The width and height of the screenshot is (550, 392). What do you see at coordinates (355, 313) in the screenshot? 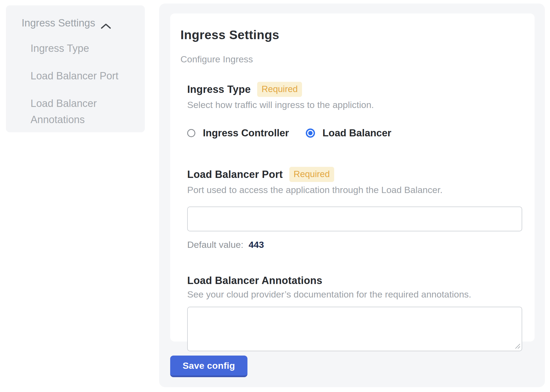
I see `field-load-balancer-annotations: Load Balancer Annotations See your cloud…` at bounding box center [355, 313].